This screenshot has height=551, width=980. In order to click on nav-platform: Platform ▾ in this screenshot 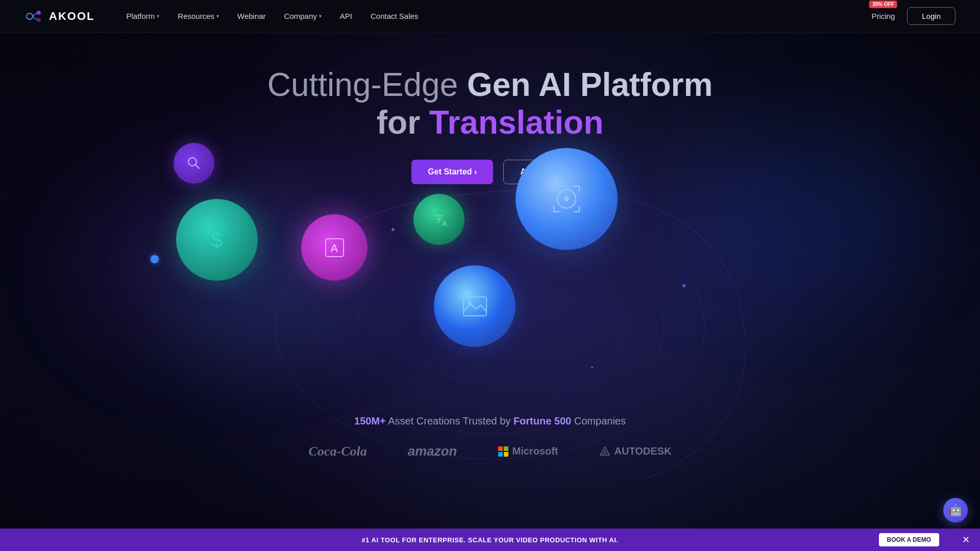, I will do `click(143, 16)`.